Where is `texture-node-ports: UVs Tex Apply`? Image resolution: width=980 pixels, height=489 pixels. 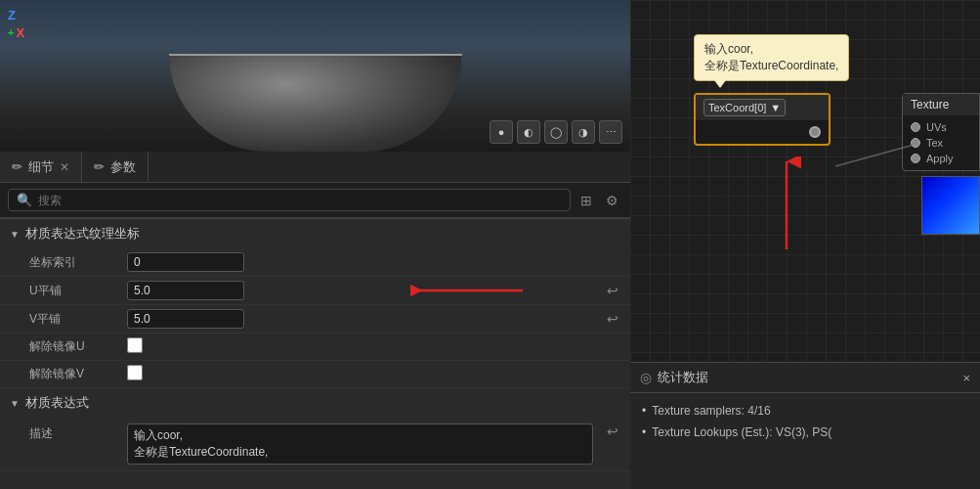
texture-node-ports: UVs Tex Apply is located at coordinates (941, 143).